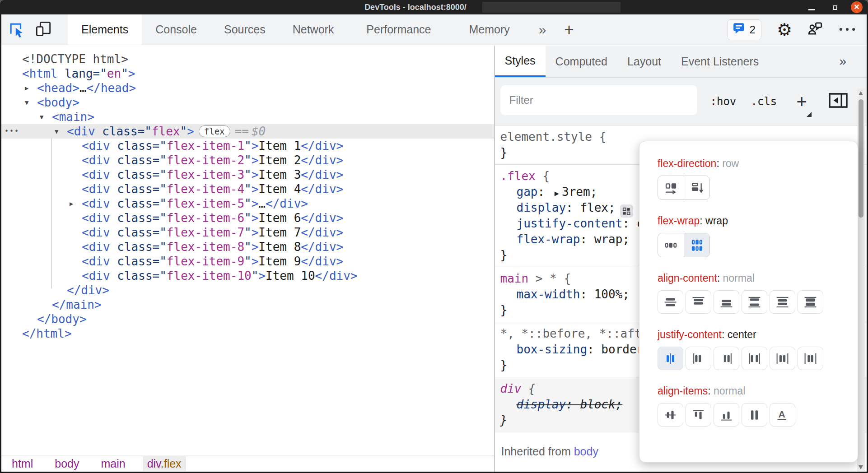  Describe the element at coordinates (630, 223) in the screenshot. I see `property-colon: :` at that location.